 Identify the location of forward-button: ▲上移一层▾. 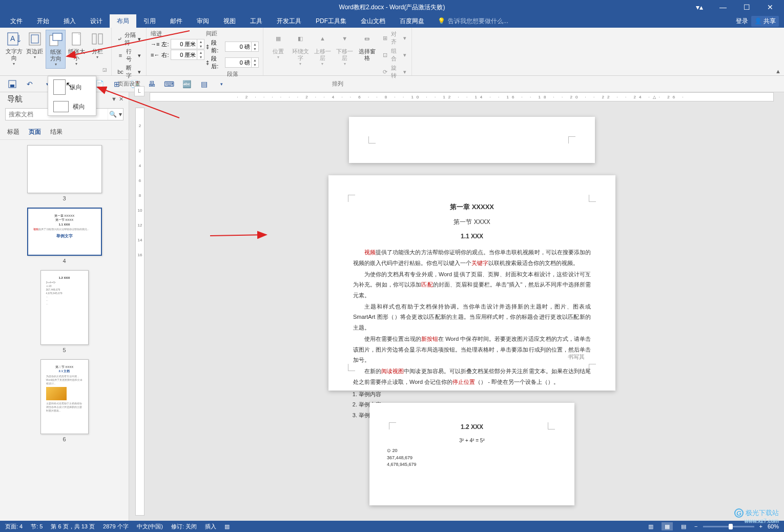
(323, 55).